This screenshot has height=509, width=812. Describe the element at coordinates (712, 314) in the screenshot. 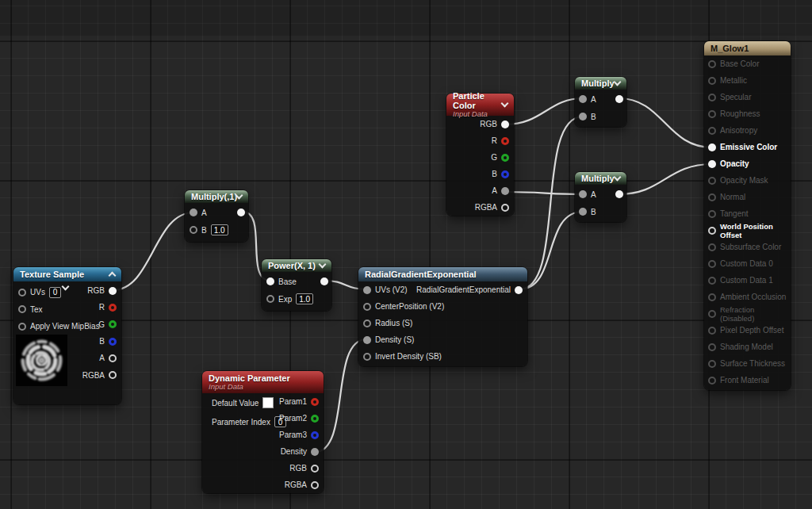

I see `pin-refraction-input` at that location.